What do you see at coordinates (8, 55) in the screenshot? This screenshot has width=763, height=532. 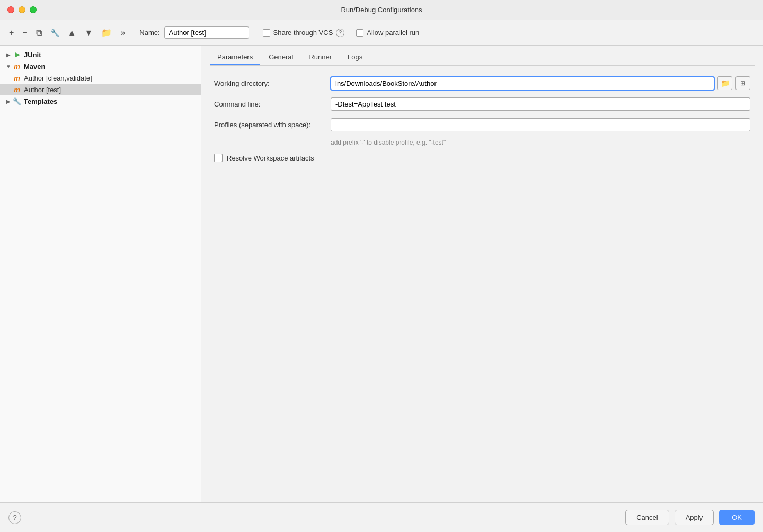 I see `tree-arrow-junit: ▶` at bounding box center [8, 55].